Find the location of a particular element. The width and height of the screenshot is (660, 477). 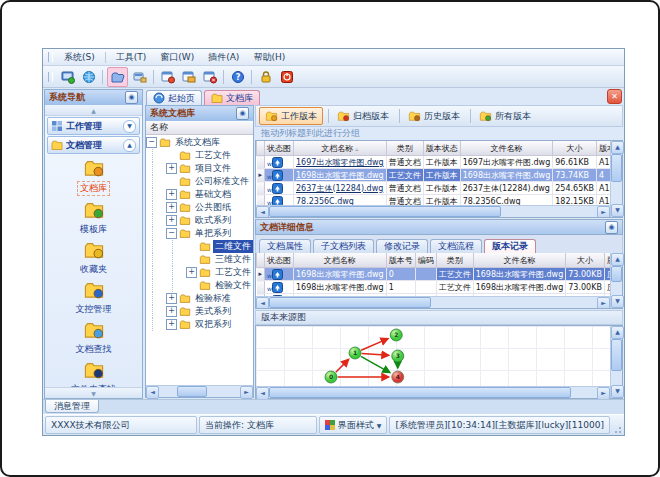

cell: 1 is located at coordinates (400, 288).